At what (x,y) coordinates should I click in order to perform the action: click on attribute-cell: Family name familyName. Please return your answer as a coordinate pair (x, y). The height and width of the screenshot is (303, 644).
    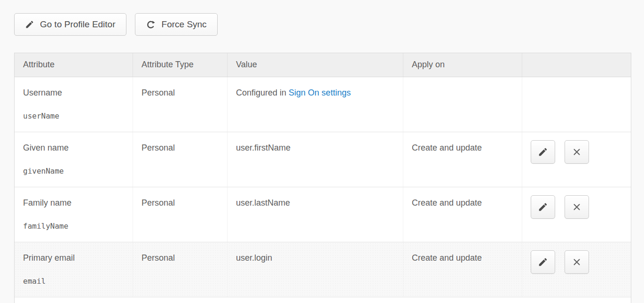
    Looking at the image, I should click on (74, 215).